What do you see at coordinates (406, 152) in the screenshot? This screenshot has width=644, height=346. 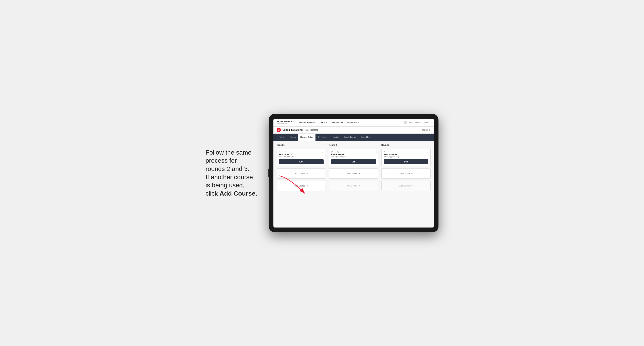 I see `round-3-course-label: (Course A)` at bounding box center [406, 152].